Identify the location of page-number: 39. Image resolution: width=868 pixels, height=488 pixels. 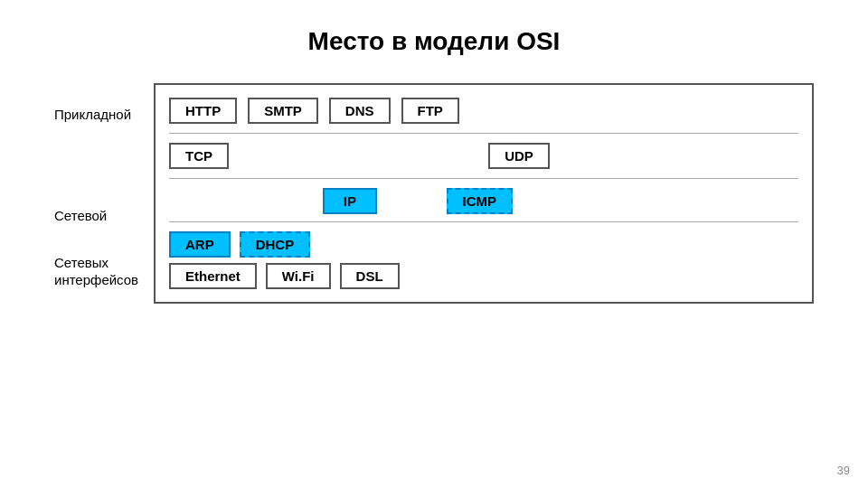
(844, 470).